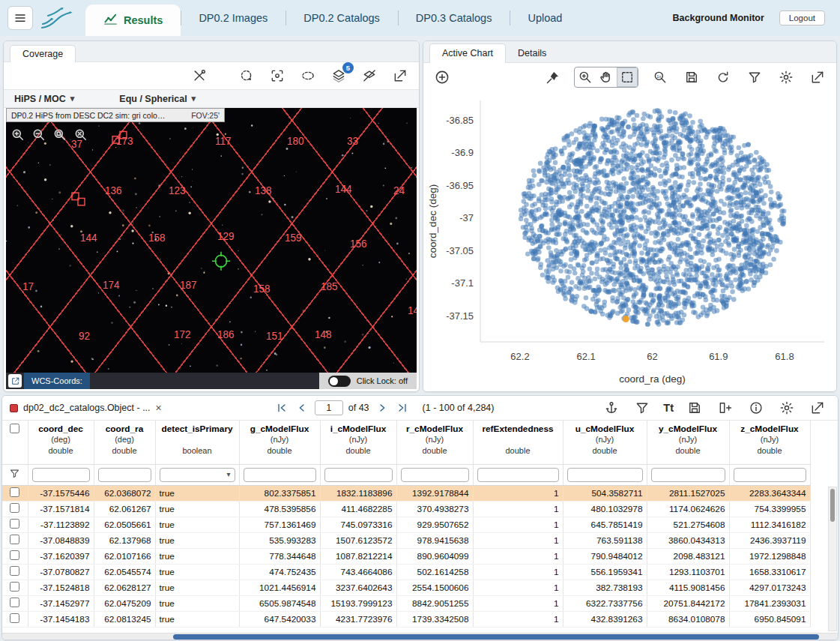 This screenshot has height=641, width=840. What do you see at coordinates (61, 442) in the screenshot?
I see `column-header-coord_dec: coord_dec(deg)double` at bounding box center [61, 442].